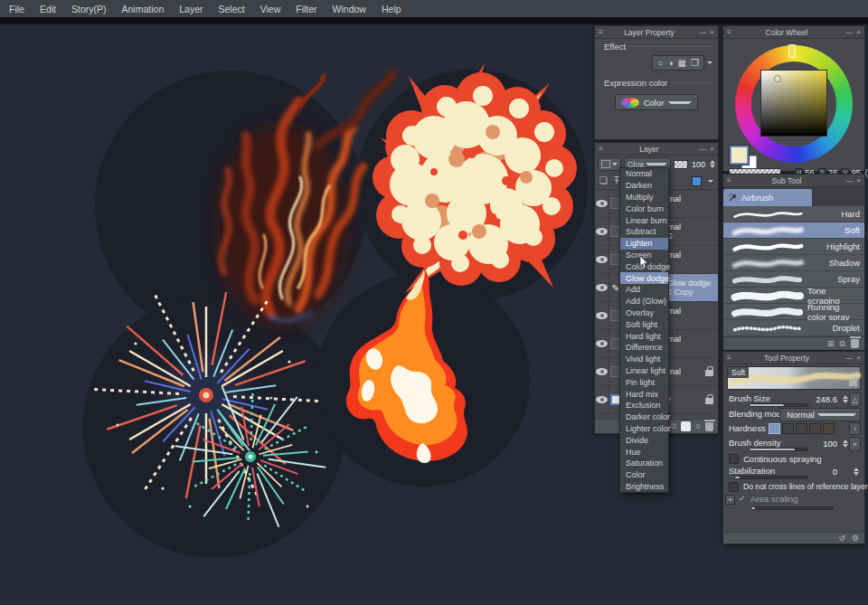  What do you see at coordinates (644, 208) in the screenshot?
I see `blend-mode-option: Color burn` at bounding box center [644, 208].